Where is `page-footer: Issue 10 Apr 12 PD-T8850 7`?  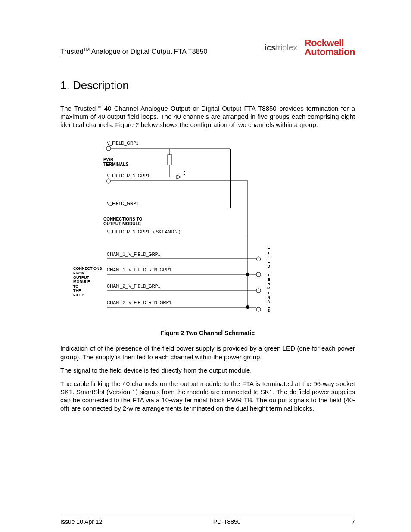 page-footer: Issue 10 Apr 12 PD-T8850 7 is located at coordinates (208, 520).